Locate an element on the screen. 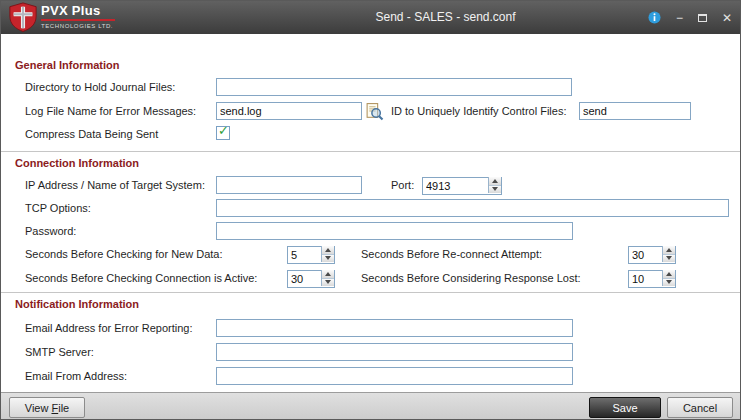 The width and height of the screenshot is (741, 420). section-heading-connection: Connection Information is located at coordinates (77, 163).